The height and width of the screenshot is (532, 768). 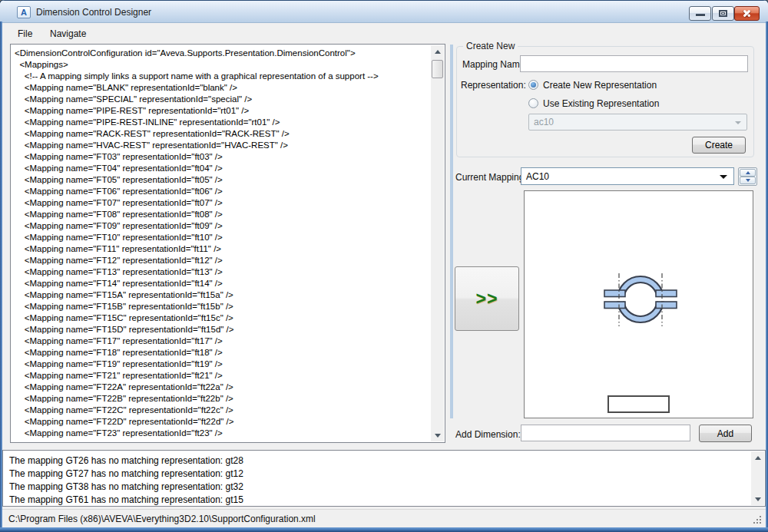 I want to click on transfer-button: >>, so click(x=487, y=299).